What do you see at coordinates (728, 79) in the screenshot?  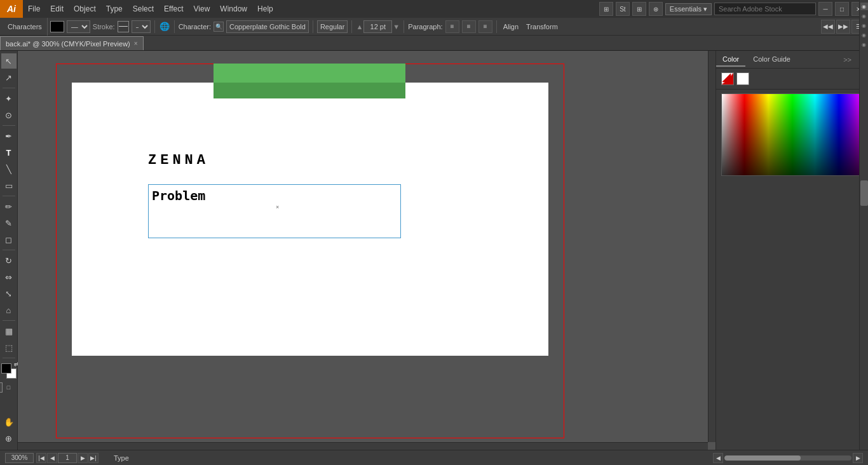 I see `color-fg-swatch` at bounding box center [728, 79].